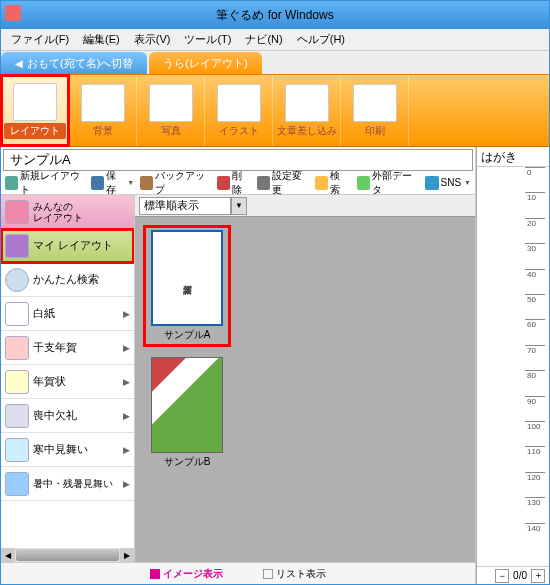  What do you see at coordinates (8, 555) in the screenshot?
I see `scroll-left-icon: ◀` at bounding box center [8, 555].